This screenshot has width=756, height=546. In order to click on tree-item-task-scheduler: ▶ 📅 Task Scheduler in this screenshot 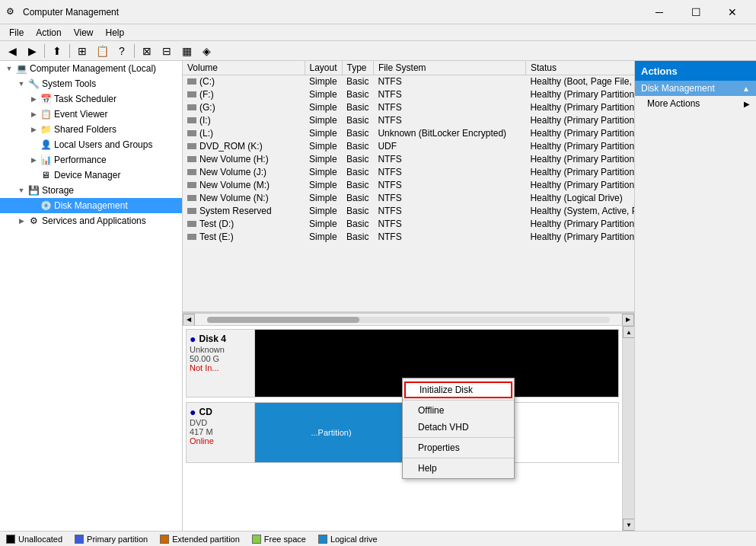, I will do `click(91, 99)`.